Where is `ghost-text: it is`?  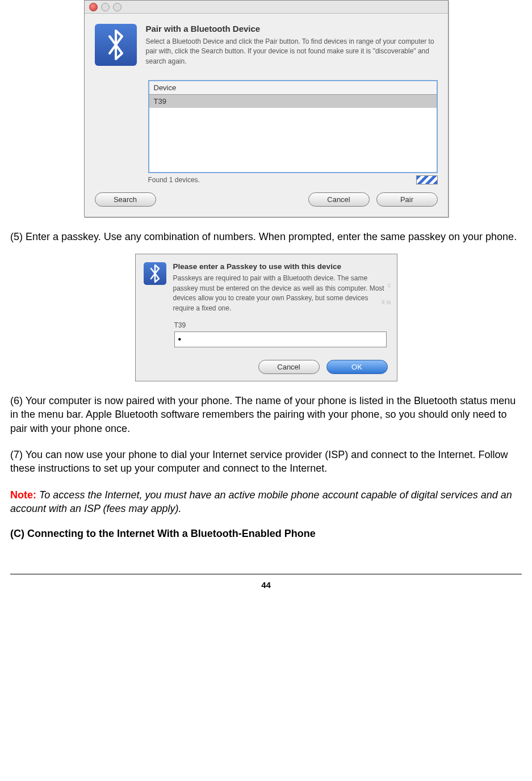
ghost-text: it is is located at coordinates (386, 302).